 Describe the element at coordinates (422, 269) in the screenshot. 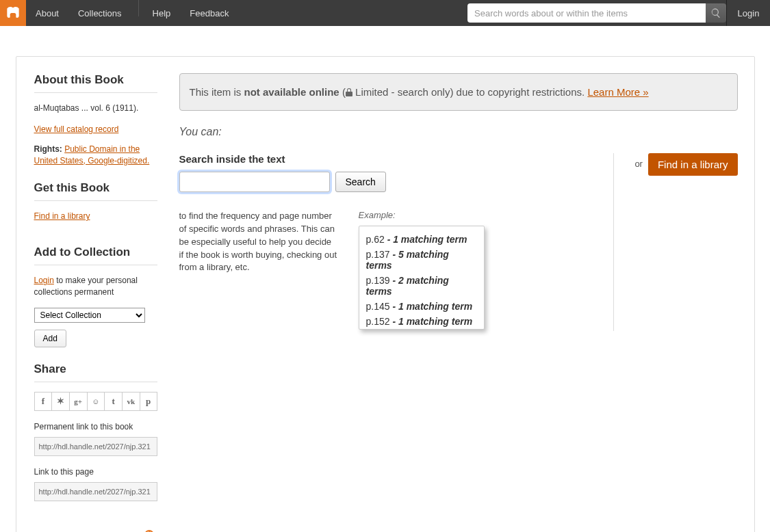

I see `example-column: Example: p.62 - 1 matching term p.137 - …` at that location.